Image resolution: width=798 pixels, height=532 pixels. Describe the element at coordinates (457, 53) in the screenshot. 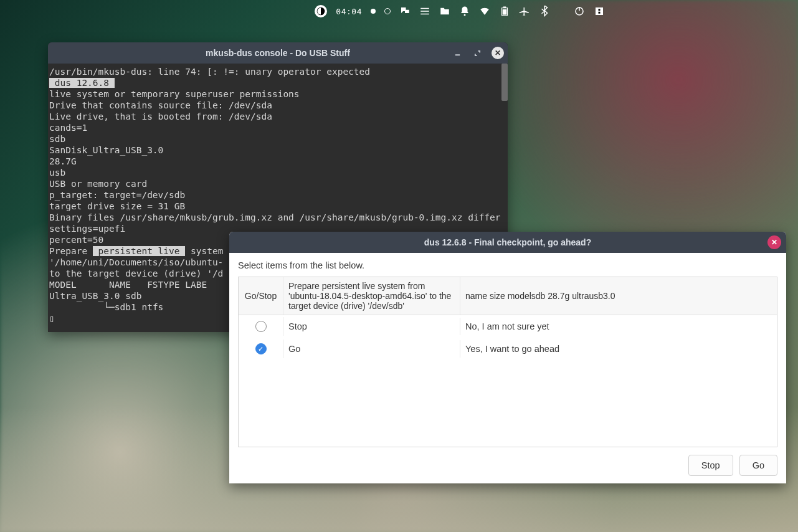

I see `minimize-button` at that location.